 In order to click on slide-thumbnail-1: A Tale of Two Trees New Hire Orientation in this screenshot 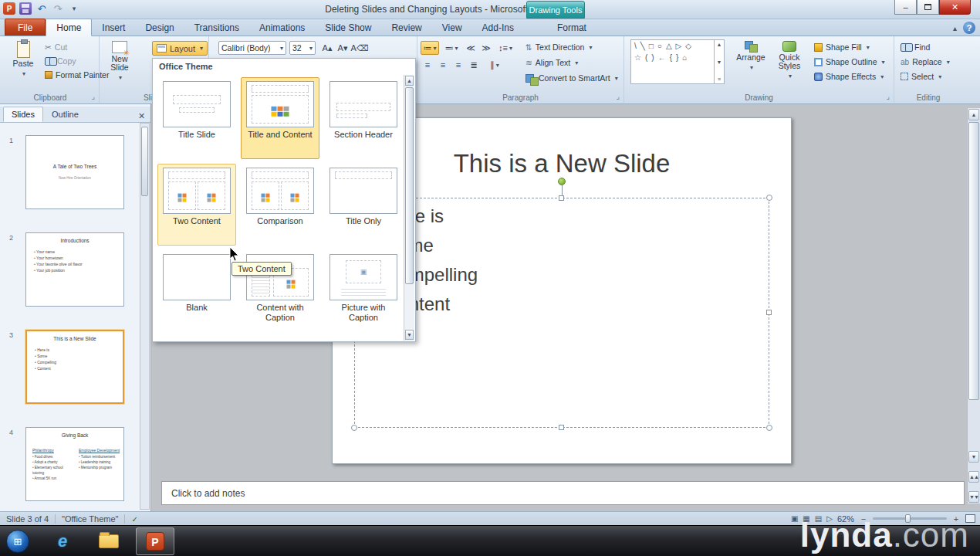, I will do `click(75, 172)`.